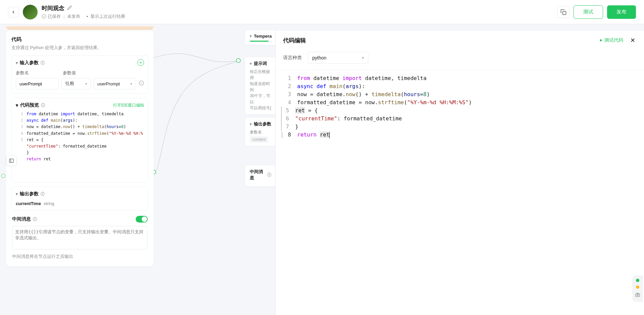  Describe the element at coordinates (80, 84) in the screenshot. I see `param-row: 引用▾ userPrompt▾` at that location.